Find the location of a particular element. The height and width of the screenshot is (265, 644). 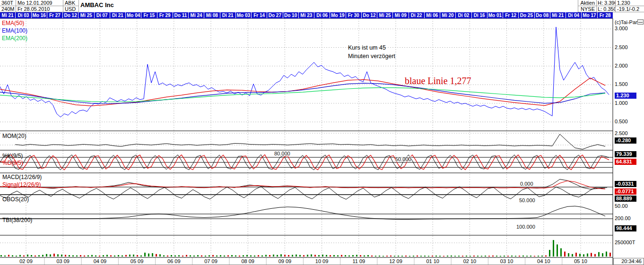

level-label: 50.000 is located at coordinates (403, 159).